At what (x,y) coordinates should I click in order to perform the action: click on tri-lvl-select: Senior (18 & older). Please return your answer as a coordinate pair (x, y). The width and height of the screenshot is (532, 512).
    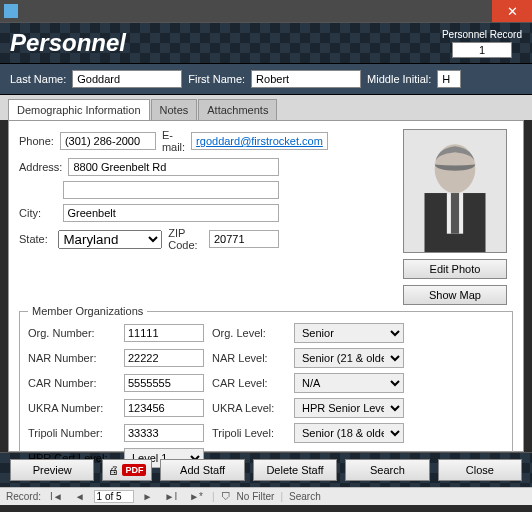
    Looking at the image, I should click on (349, 433).